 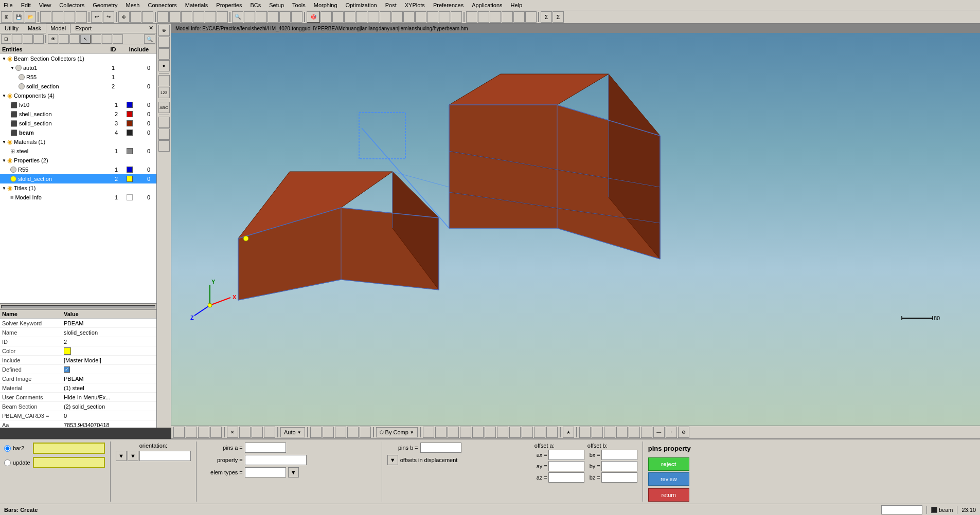 What do you see at coordinates (78, 133) in the screenshot?
I see `tree-item-beam: ⬛ beam 4 0` at bounding box center [78, 133].